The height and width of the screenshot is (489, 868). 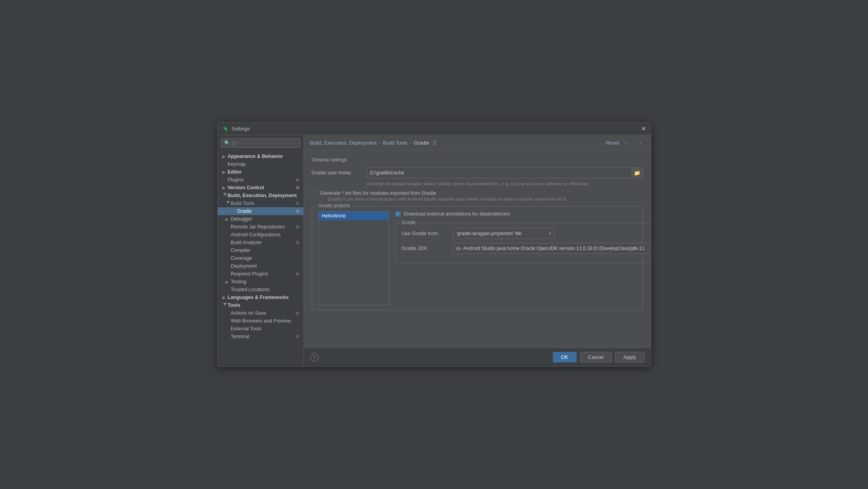 What do you see at coordinates (260, 266) in the screenshot?
I see `sidebar-item-deployment: Deployment` at bounding box center [260, 266].